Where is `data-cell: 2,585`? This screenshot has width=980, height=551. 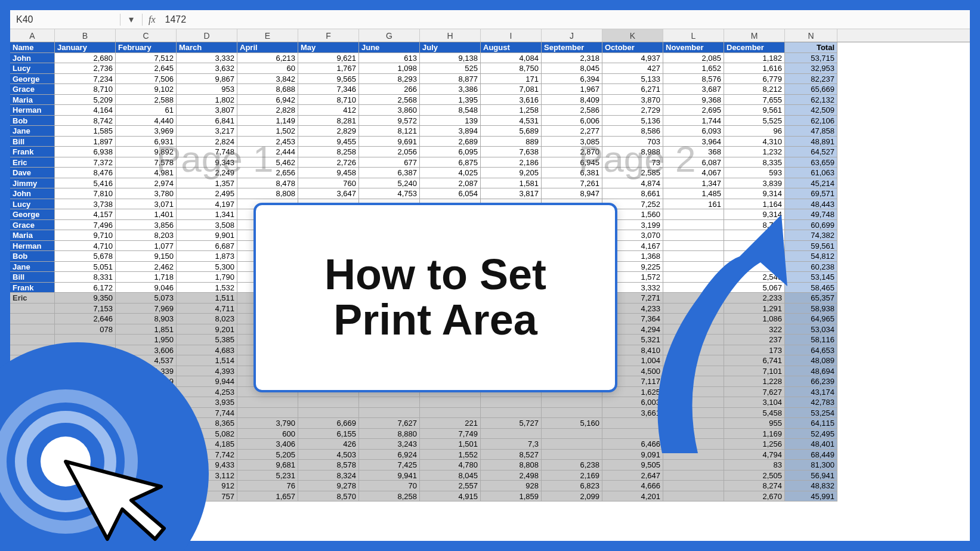 data-cell: 2,585 is located at coordinates (633, 173).